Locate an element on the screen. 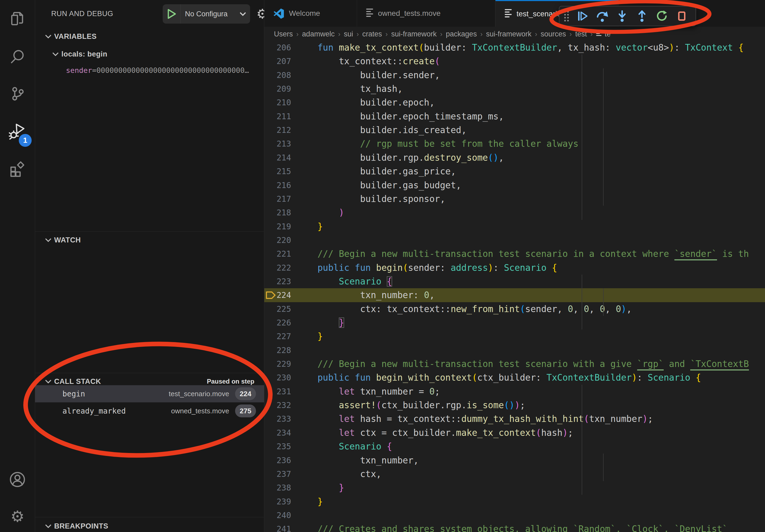  drag-grip-icon is located at coordinates (566, 16).